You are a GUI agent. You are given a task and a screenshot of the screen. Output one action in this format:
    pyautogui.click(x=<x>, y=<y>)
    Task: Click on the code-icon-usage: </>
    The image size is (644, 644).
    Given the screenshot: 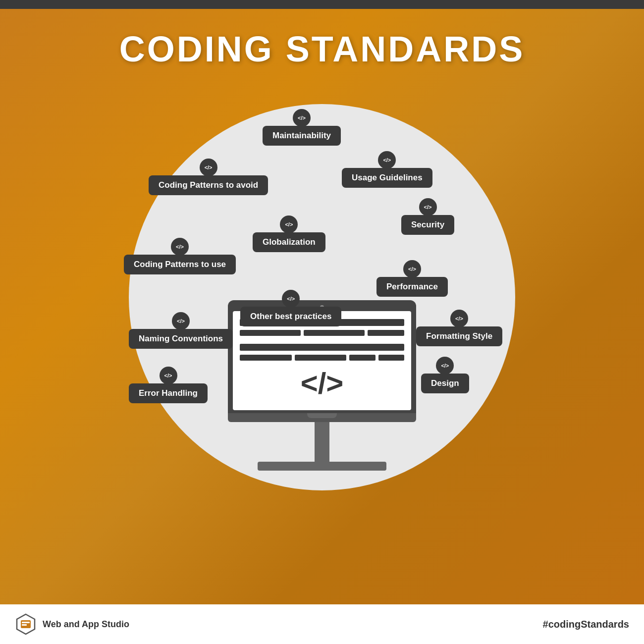 What is the action you would take?
    pyautogui.click(x=387, y=160)
    